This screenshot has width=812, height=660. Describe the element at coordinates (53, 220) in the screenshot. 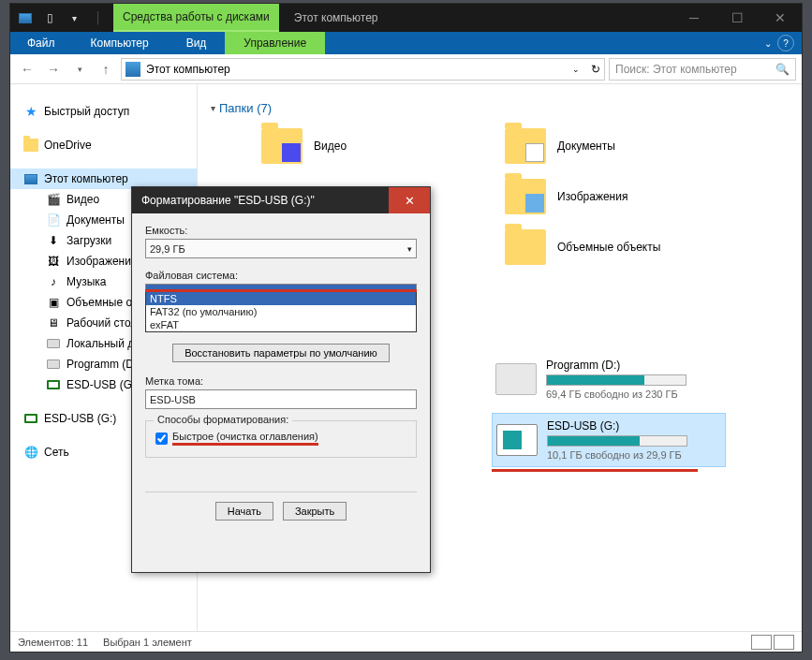

I see `document-icon: 📄` at that location.